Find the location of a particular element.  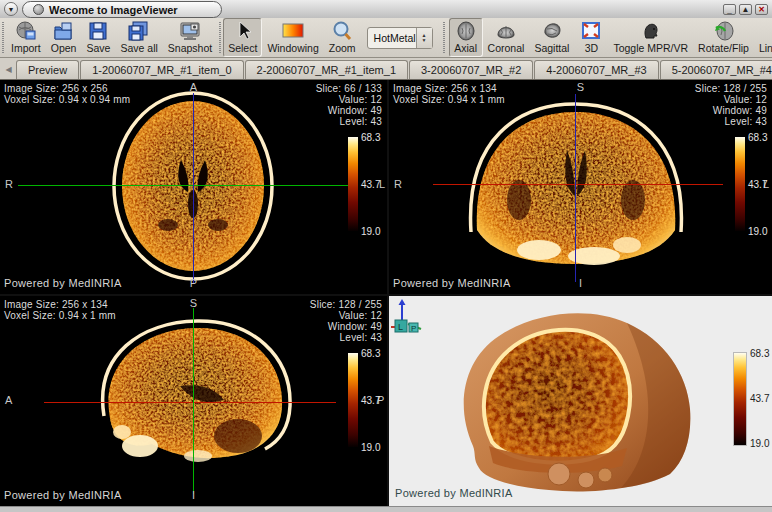

sagittal-image-info: Image Size: 256 x 134 Voxel Size: 0.94 x… is located at coordinates (60, 310).